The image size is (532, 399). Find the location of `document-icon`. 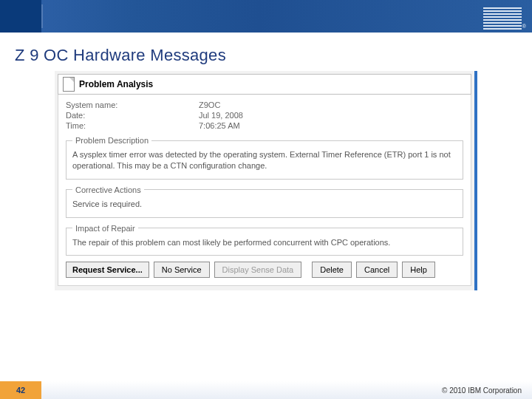

document-icon is located at coordinates (69, 84).